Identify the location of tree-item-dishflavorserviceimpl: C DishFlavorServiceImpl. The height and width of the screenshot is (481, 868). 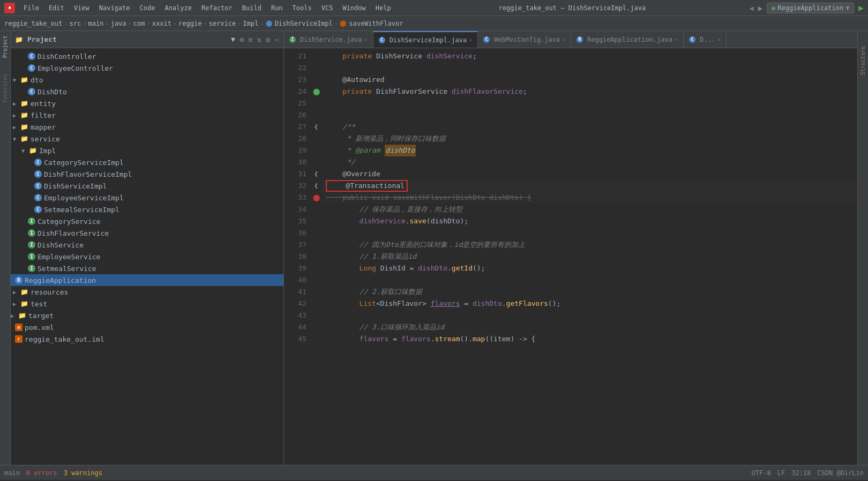
(147, 174).